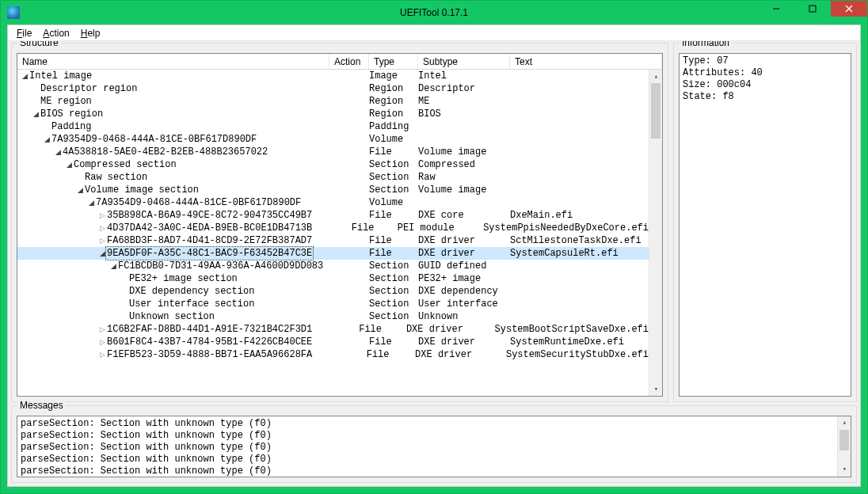 The image size is (868, 494). What do you see at coordinates (333, 355) in the screenshot?
I see `tree-row: ▷F1EFB523-3D59-4888-BB71-EAA5A96628FAFil…` at bounding box center [333, 355].